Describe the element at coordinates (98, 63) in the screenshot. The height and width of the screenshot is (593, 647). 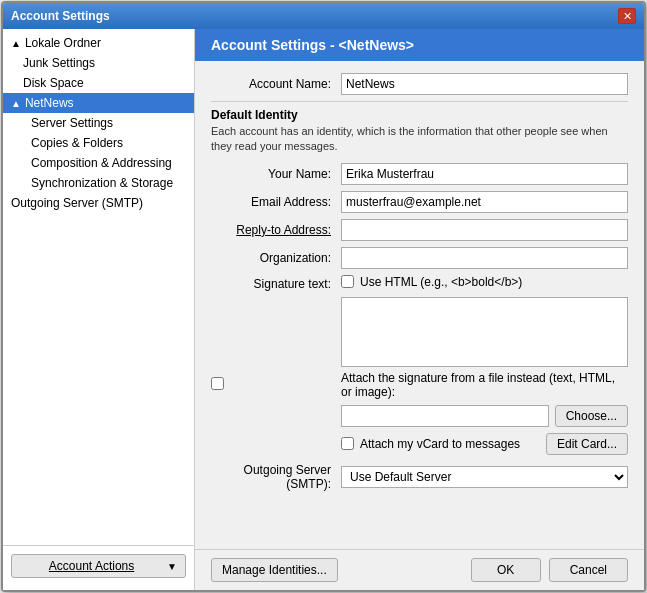
I see `sidebar-item-junk-settings: Junk Settings` at that location.